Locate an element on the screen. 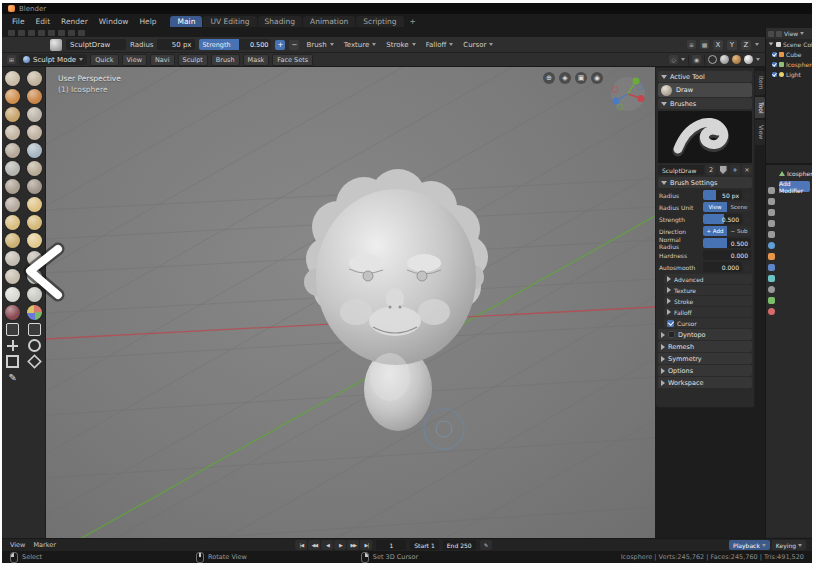 The image size is (816, 570). current-frame-field: 1 is located at coordinates (391, 545).